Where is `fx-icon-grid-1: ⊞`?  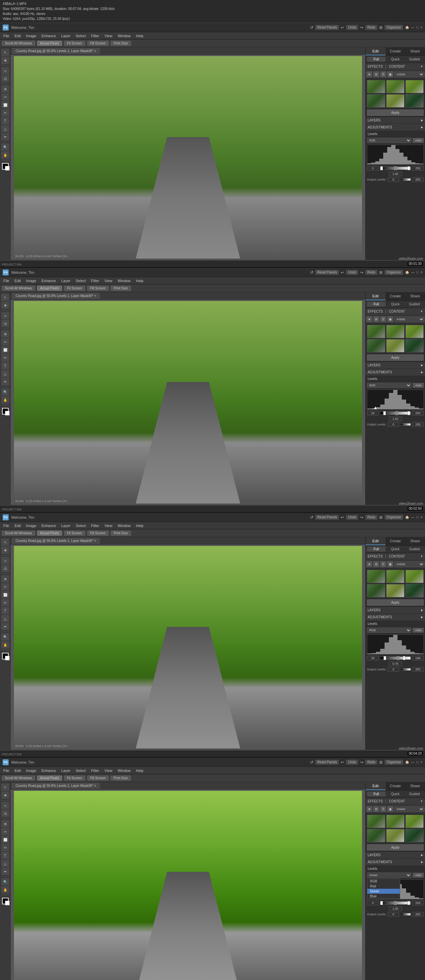 fx-icon-grid-1: ⊞ is located at coordinates (376, 75).